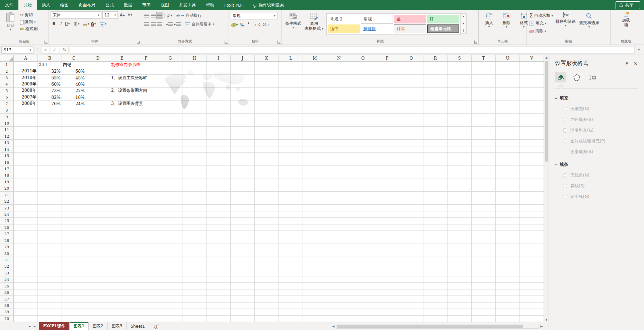 This screenshot has height=330, width=644. I want to click on cell-U13, so click(508, 143).